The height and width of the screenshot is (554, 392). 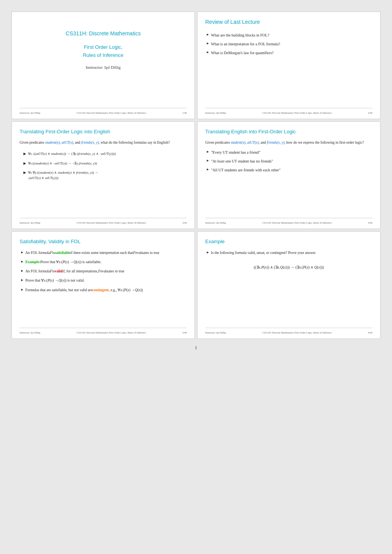 I want to click on slide-4-bullets: "Every UT student has a friend" "At leas…, so click(x=289, y=162).